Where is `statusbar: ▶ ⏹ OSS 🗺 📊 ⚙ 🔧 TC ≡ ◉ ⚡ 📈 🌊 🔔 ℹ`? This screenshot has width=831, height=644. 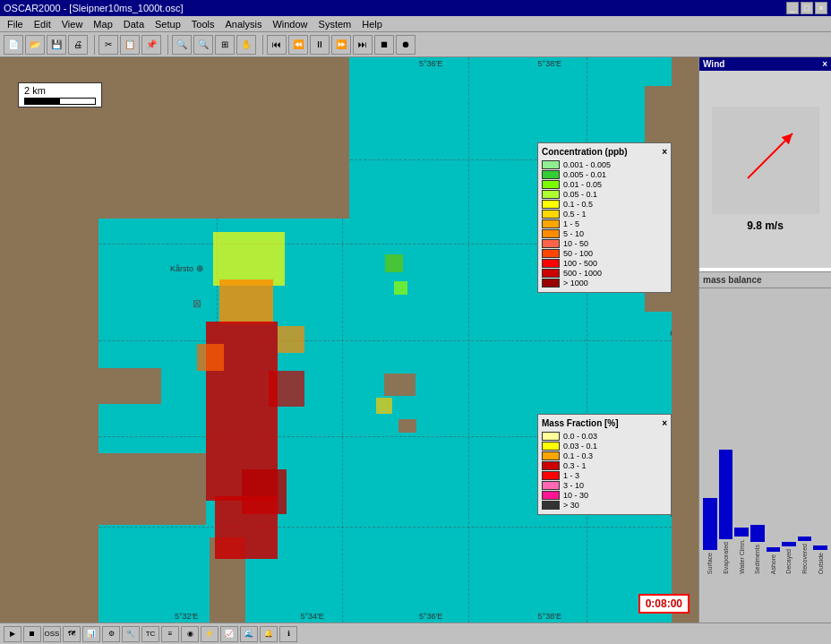
statusbar: ▶ ⏹ OSS 🗺 📊 ⚙ 🔧 TC ≡ ◉ ⚡ 📈 🌊 🔔 ℹ is located at coordinates (416, 633).